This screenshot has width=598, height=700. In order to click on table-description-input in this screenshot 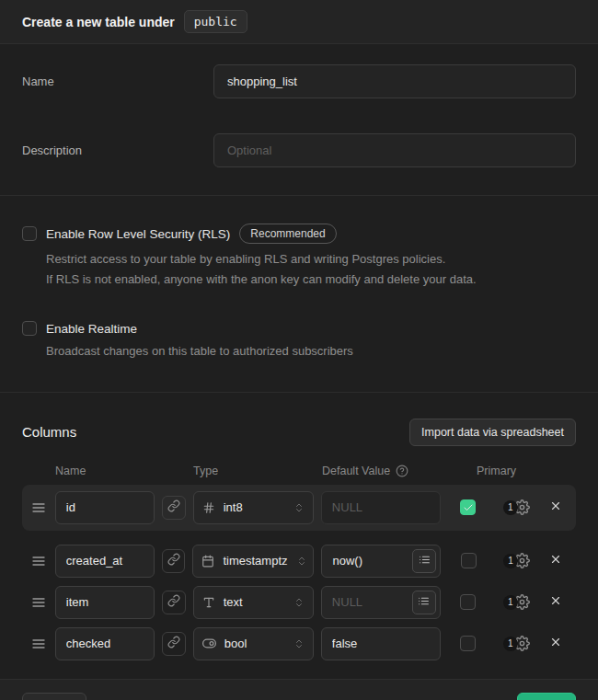, I will do `click(395, 151)`.